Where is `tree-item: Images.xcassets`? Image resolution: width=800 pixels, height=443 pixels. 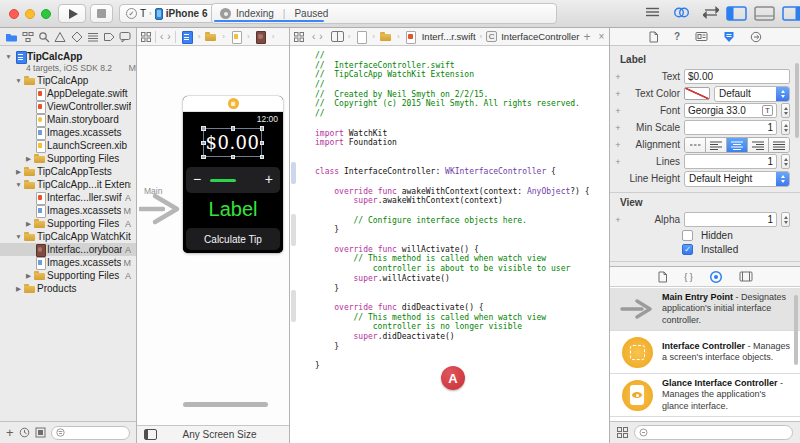 tree-item: Images.xcassets is located at coordinates (68, 132).